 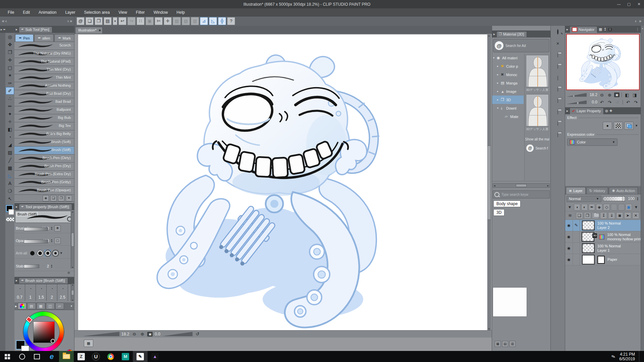 What do you see at coordinates (66, 357) in the screenshot?
I see `file-explorer-icon` at bounding box center [66, 357].